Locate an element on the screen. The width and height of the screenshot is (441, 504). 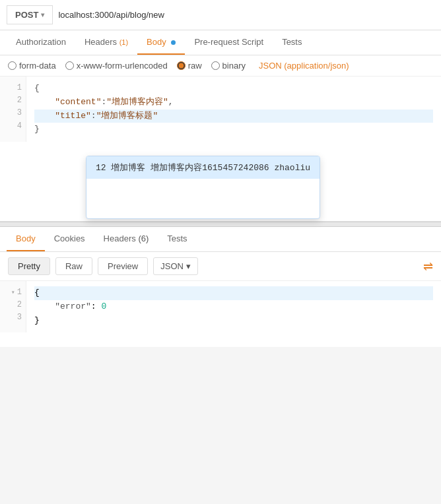
autocomplete-item: 12 增加博客 增加博客内容1615457242086 zhaoliu is located at coordinates (203, 168).